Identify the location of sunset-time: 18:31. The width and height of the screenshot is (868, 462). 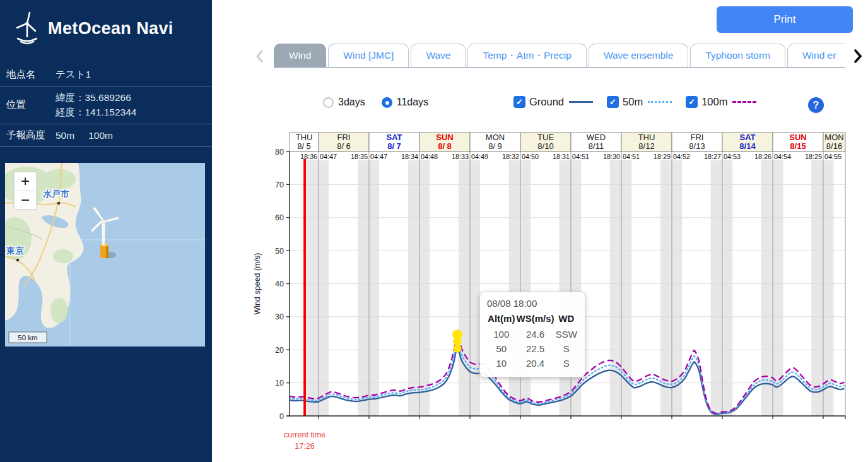
(561, 157).